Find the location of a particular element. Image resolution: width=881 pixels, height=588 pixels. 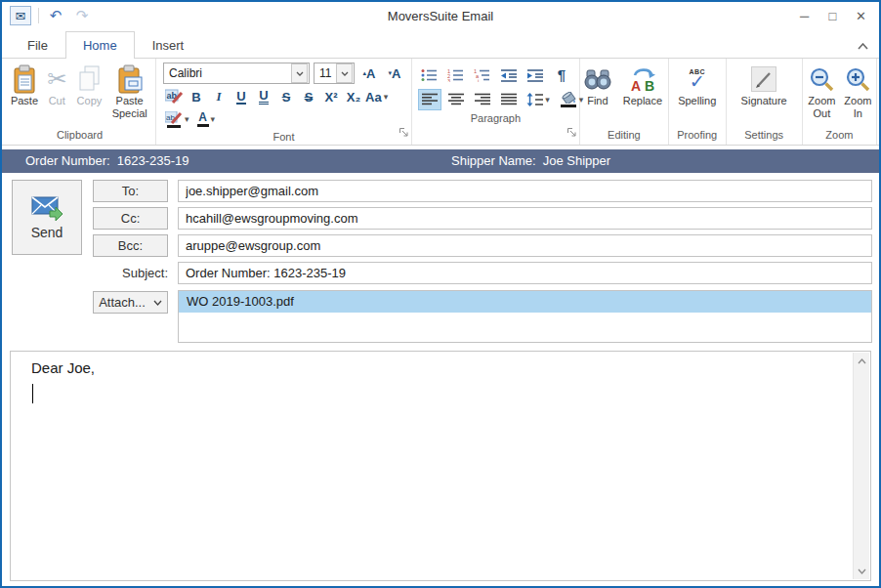

collapse-ribbon-button is located at coordinates (862, 46).